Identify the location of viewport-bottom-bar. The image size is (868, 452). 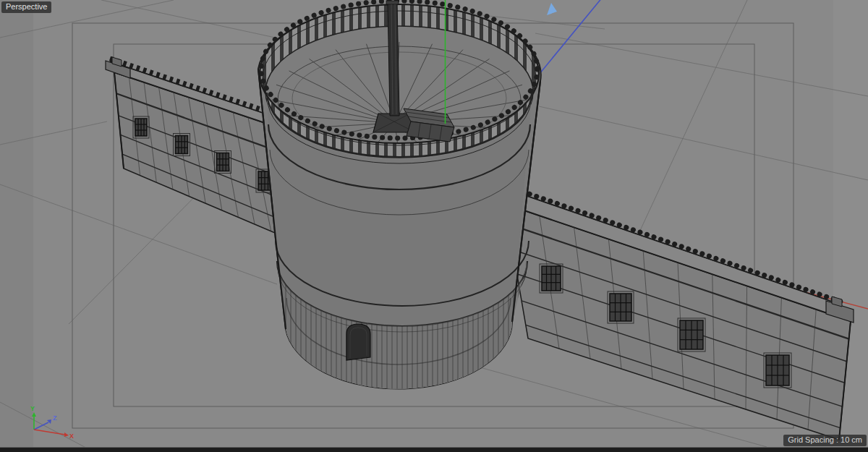
(434, 450).